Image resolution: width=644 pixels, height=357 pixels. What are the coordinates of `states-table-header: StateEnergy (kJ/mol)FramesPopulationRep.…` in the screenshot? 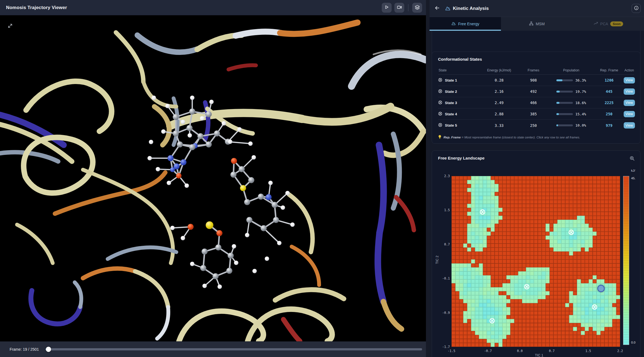 It's located at (536, 70).